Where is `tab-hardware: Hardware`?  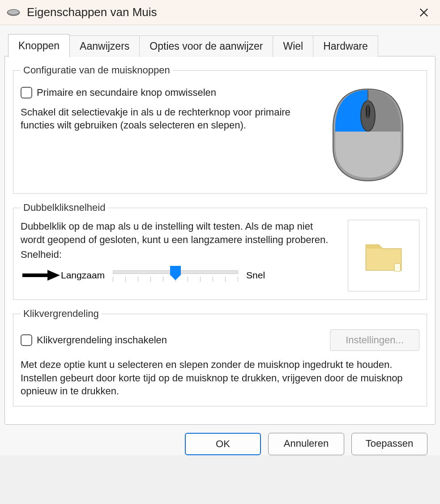 tab-hardware: Hardware is located at coordinates (346, 46).